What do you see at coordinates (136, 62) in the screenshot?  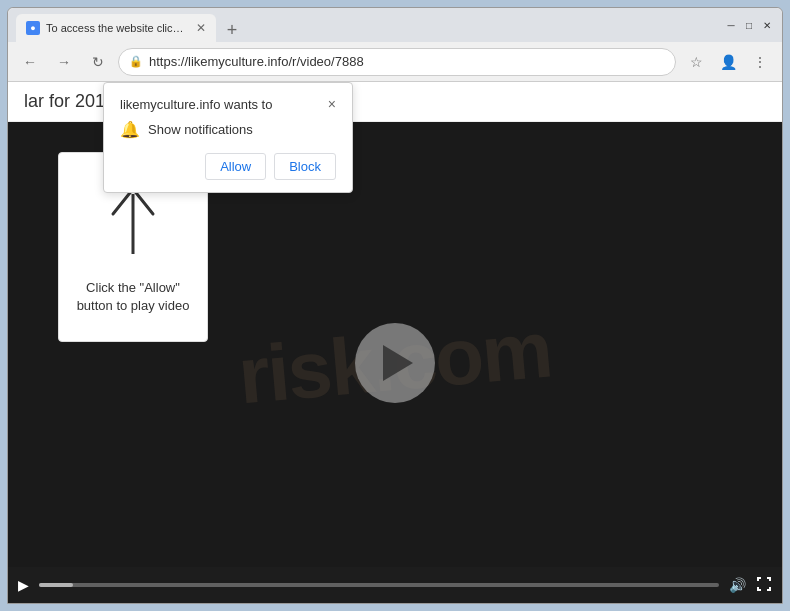 I see `lock-icon: 🔒` at bounding box center [136, 62].